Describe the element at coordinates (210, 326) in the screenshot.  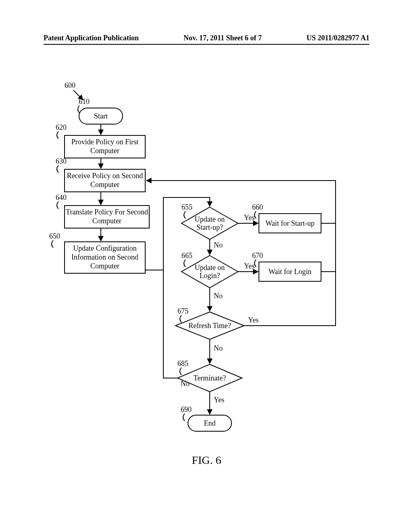
I see `svg-text: Refresh Time?` at that location.